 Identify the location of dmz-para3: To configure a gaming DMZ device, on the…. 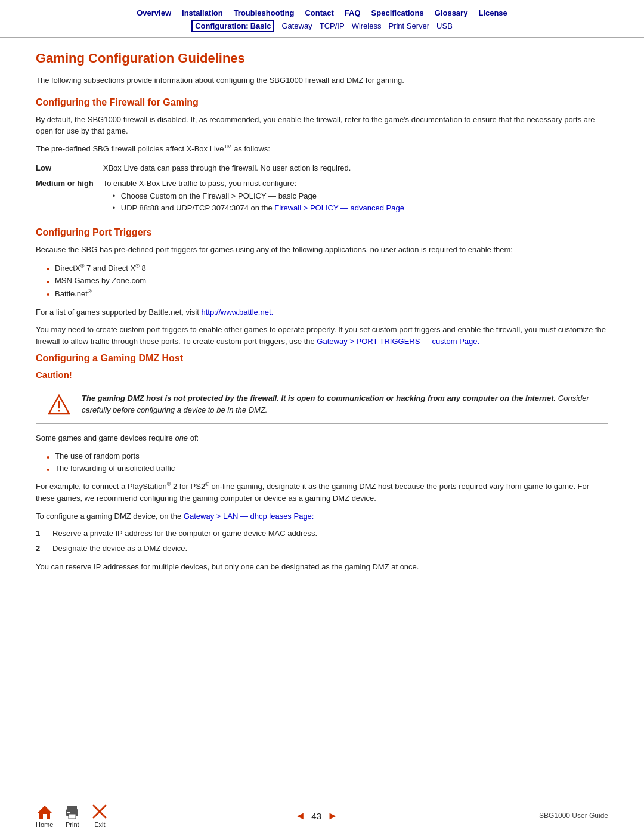
(322, 516).